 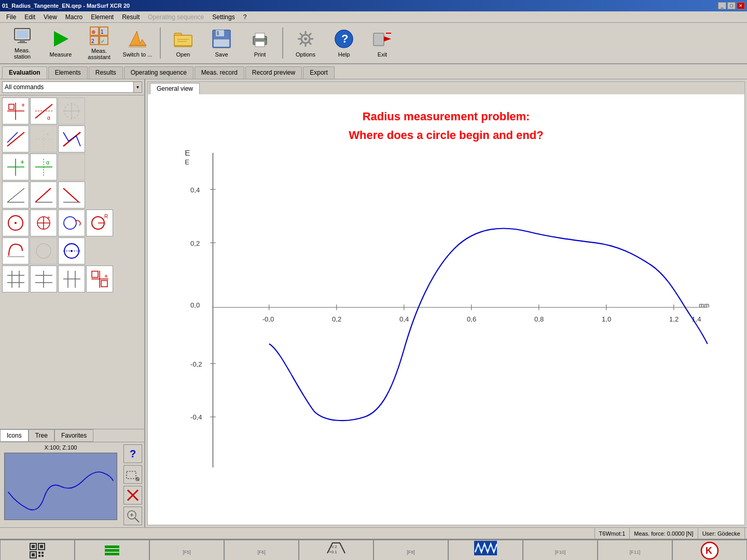 I want to click on measure-button: Measure, so click(x=61, y=43).